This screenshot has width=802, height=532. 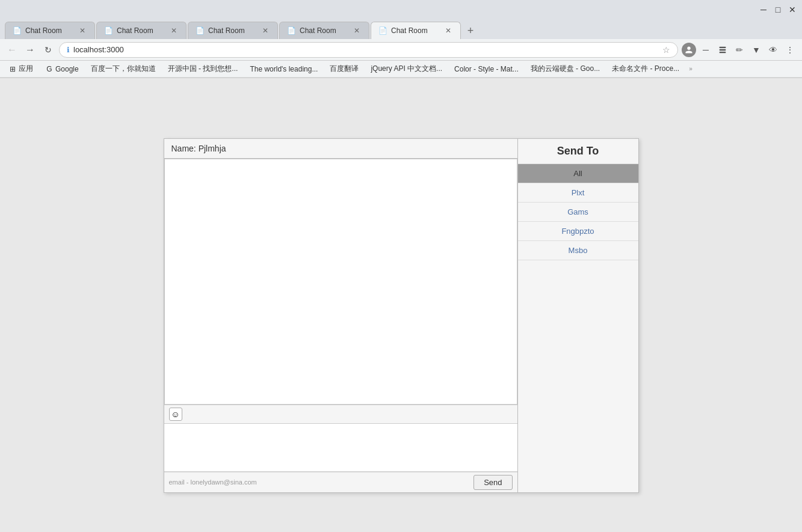 I want to click on extensions-icon, so click(x=723, y=50).